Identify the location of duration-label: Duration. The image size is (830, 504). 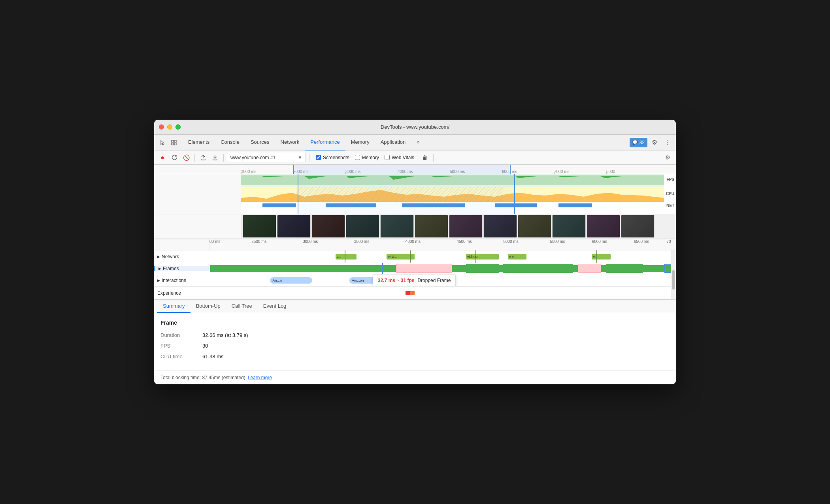
(178, 335).